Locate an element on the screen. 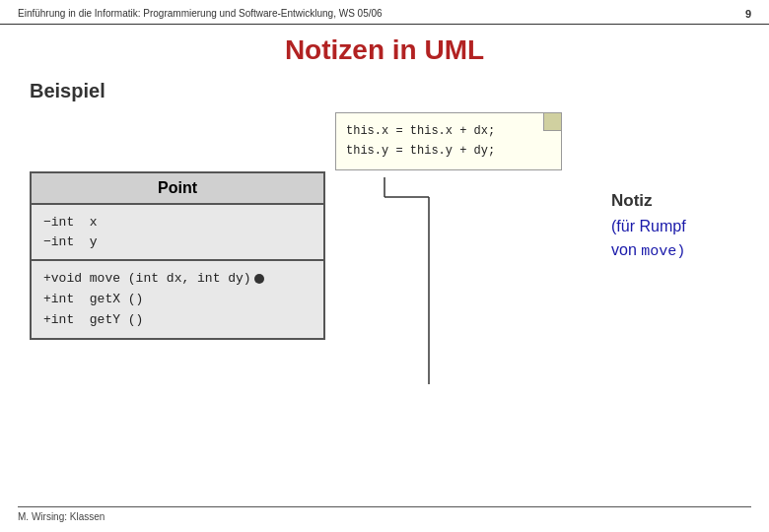 Image resolution: width=769 pixels, height=532 pixels. method-vis-getY: +int is located at coordinates (67, 319).